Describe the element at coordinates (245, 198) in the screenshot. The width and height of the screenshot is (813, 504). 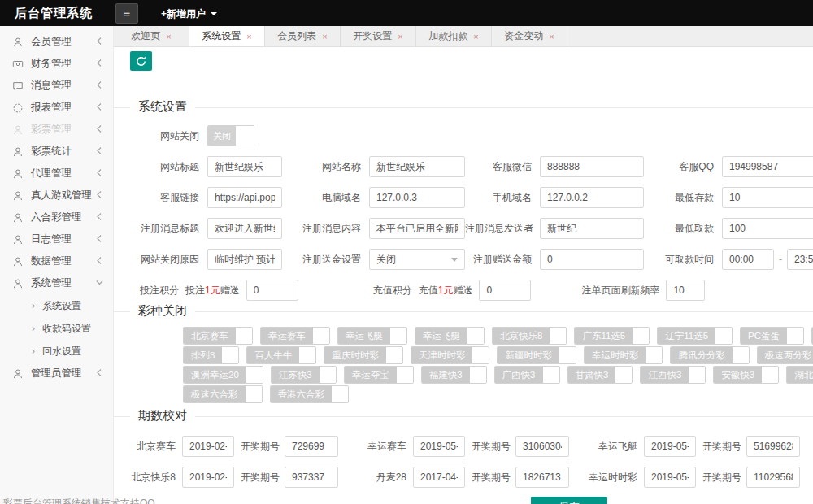
I see `input-客服链接` at that location.